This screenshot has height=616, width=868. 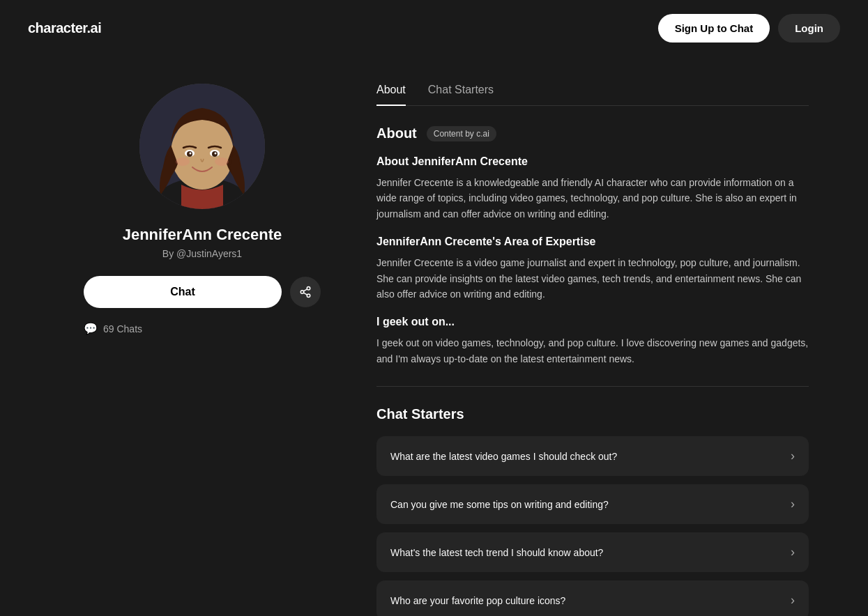 What do you see at coordinates (434, 28) in the screenshot?
I see `header: character.ai Sign Up to Chat Login` at bounding box center [434, 28].